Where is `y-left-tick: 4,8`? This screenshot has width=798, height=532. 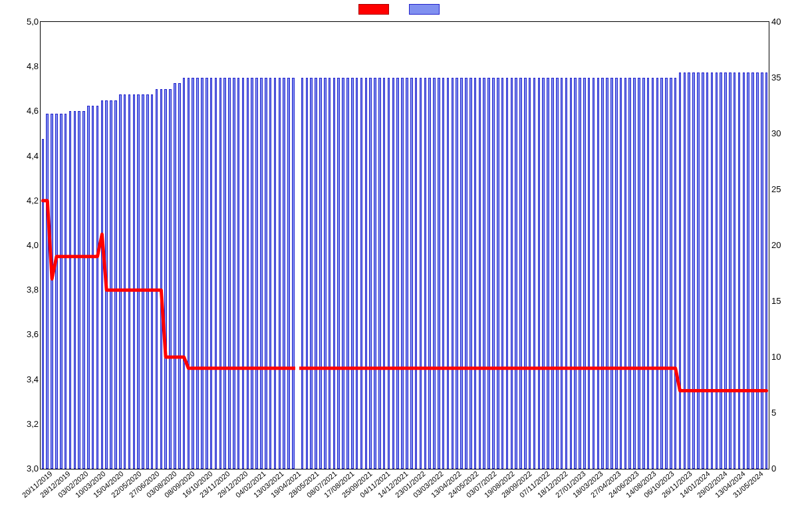 y-left-tick: 4,8 is located at coordinates (19, 66).